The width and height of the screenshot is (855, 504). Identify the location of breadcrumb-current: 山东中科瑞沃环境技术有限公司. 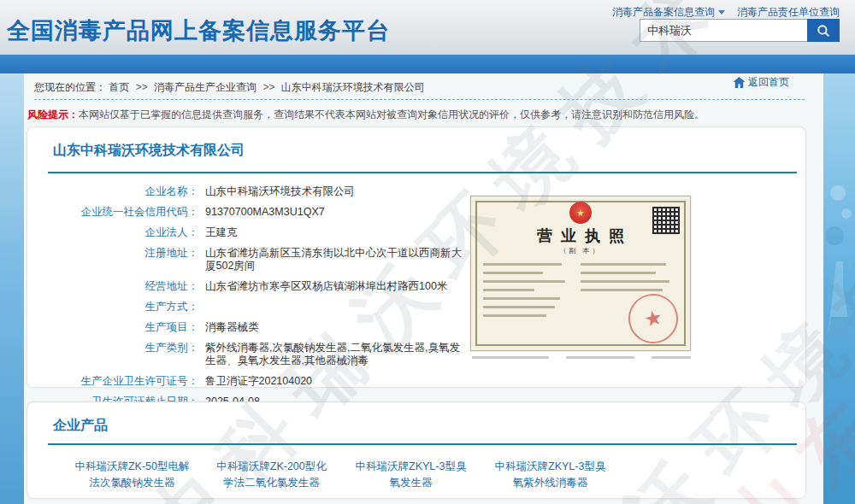
(353, 87).